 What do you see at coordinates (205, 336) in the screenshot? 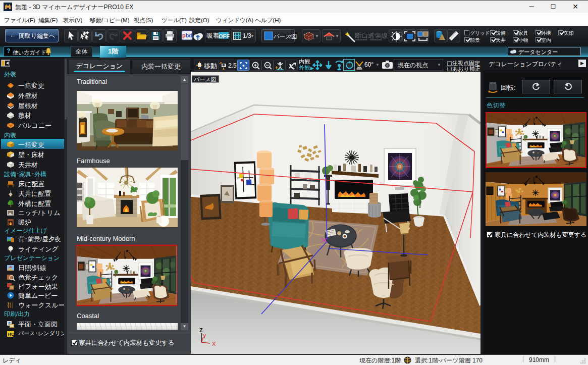
I see `svg-text: Y` at bounding box center [205, 336].